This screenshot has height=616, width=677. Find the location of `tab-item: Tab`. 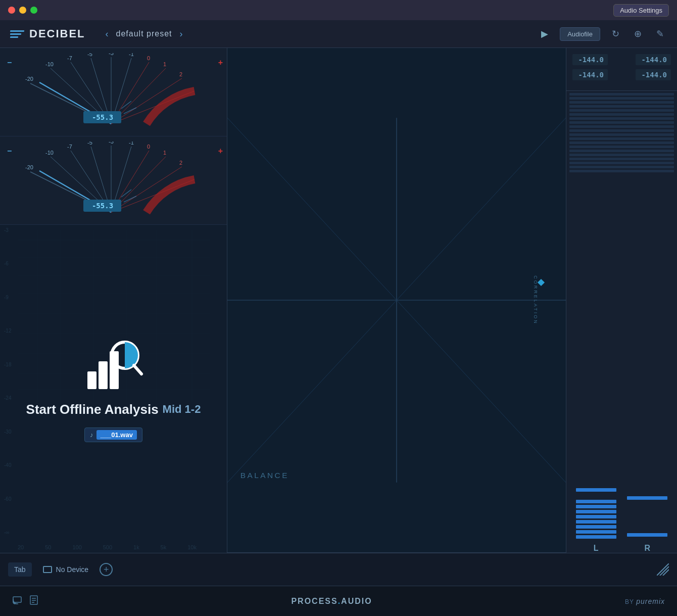

tab-item: Tab is located at coordinates (20, 570).